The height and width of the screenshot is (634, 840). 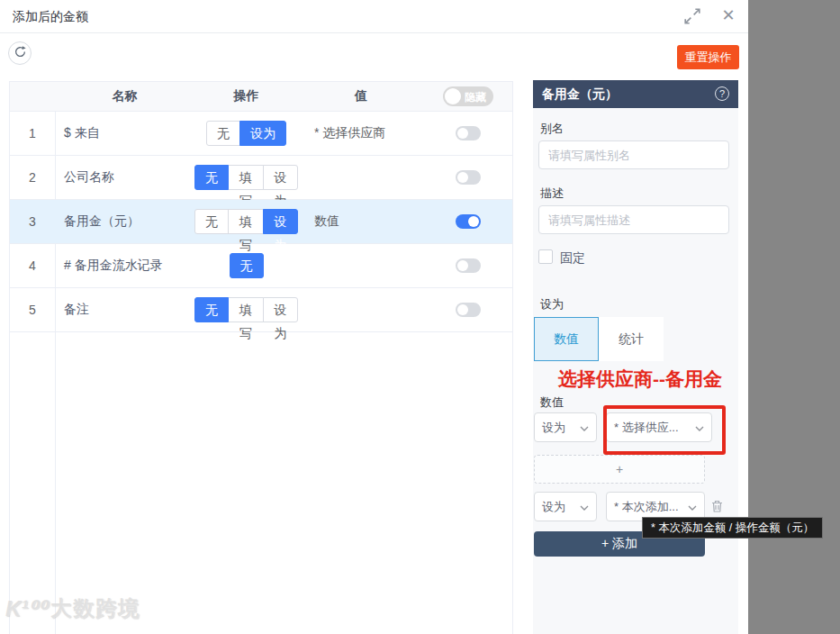 I want to click on fixed-checkbox-label: 固定, so click(x=573, y=258).